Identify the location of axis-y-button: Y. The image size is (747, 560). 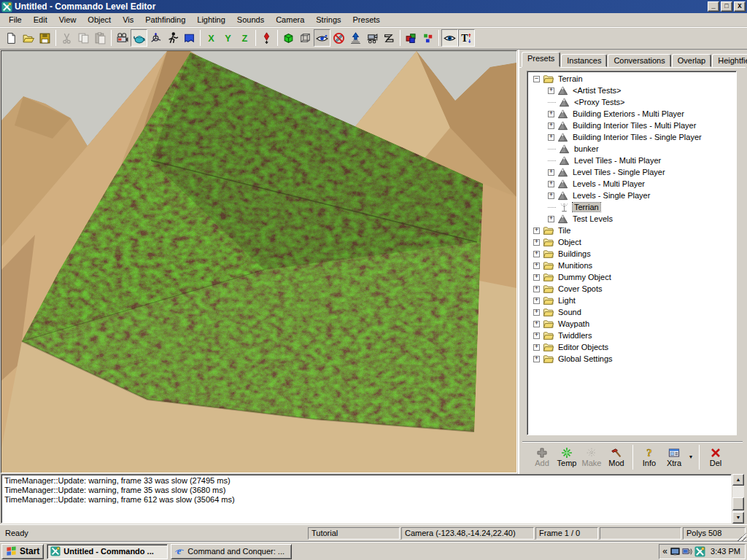
(228, 38).